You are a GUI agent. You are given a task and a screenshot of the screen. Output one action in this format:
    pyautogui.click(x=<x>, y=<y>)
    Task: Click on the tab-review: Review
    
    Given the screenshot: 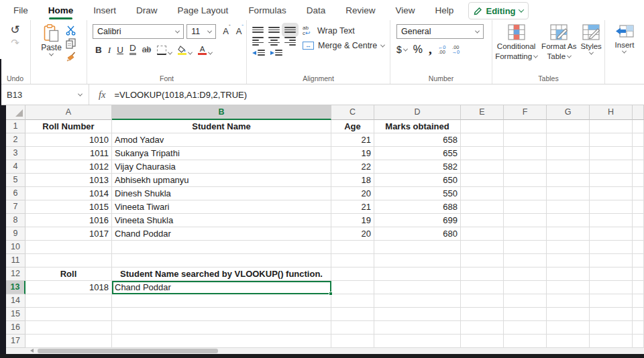 What is the action you would take?
    pyautogui.click(x=360, y=10)
    